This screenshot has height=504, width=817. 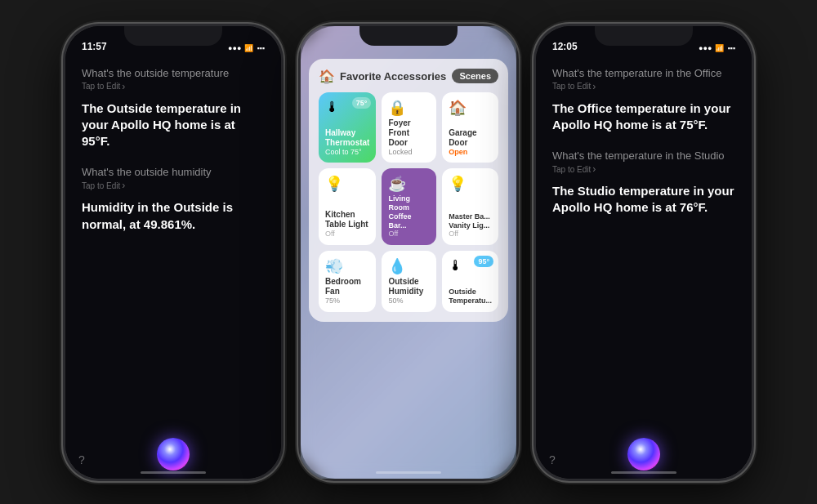 What do you see at coordinates (408, 133) in the screenshot?
I see `tile-name-foyer: Foyer Front Door` at bounding box center [408, 133].